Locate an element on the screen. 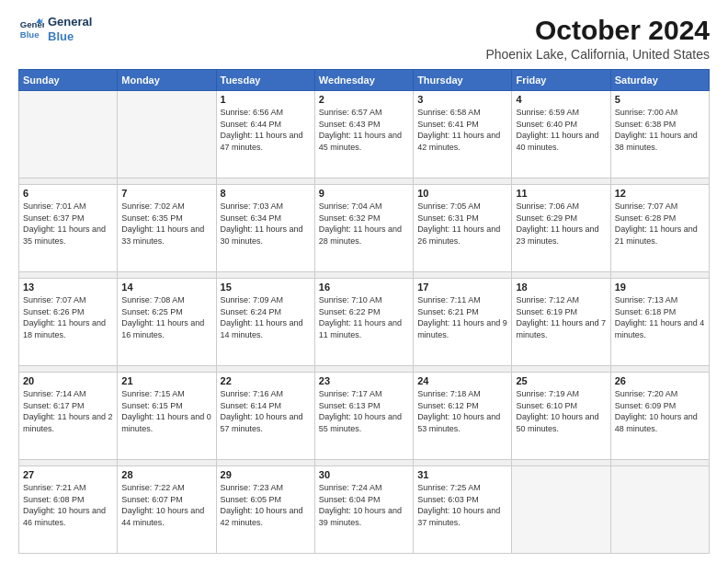 The width and height of the screenshot is (728, 563). day-number: 25 is located at coordinates (561, 381).